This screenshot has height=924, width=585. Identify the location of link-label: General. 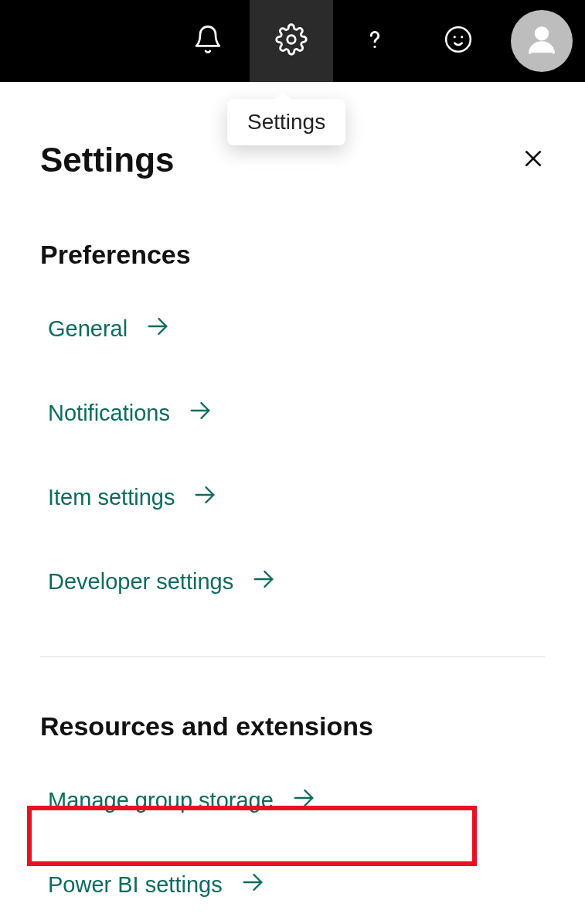
(88, 329).